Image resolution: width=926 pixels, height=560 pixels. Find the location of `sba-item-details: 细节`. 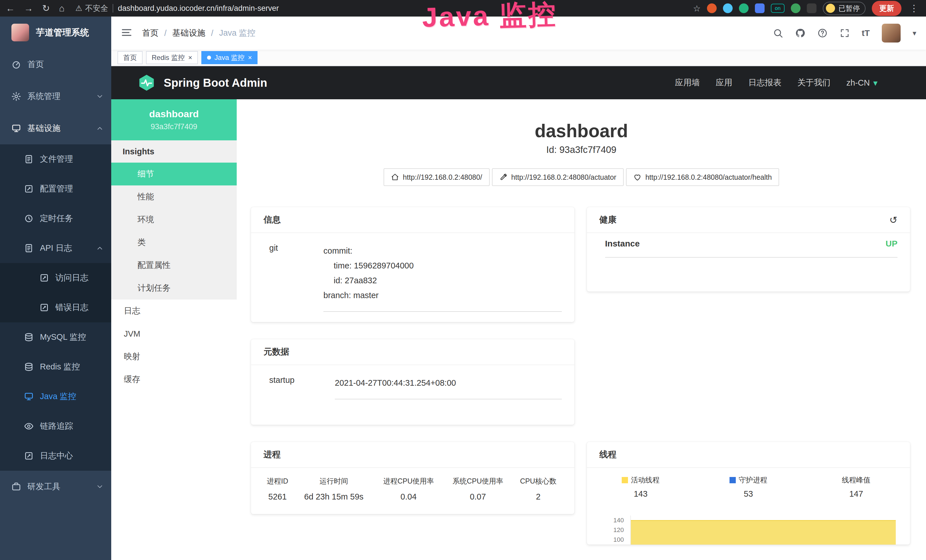

sba-item-details: 细节 is located at coordinates (174, 174).